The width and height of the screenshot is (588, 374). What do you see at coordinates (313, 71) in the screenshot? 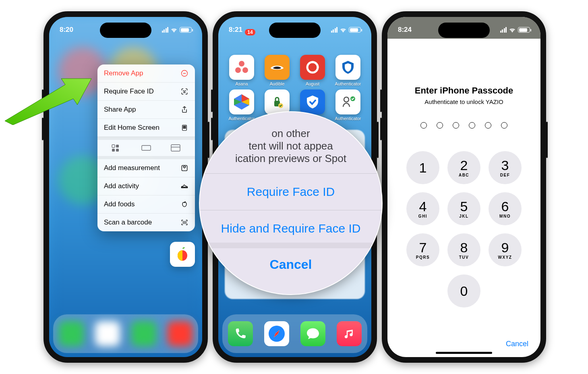
I see `home-app: August` at bounding box center [313, 71].